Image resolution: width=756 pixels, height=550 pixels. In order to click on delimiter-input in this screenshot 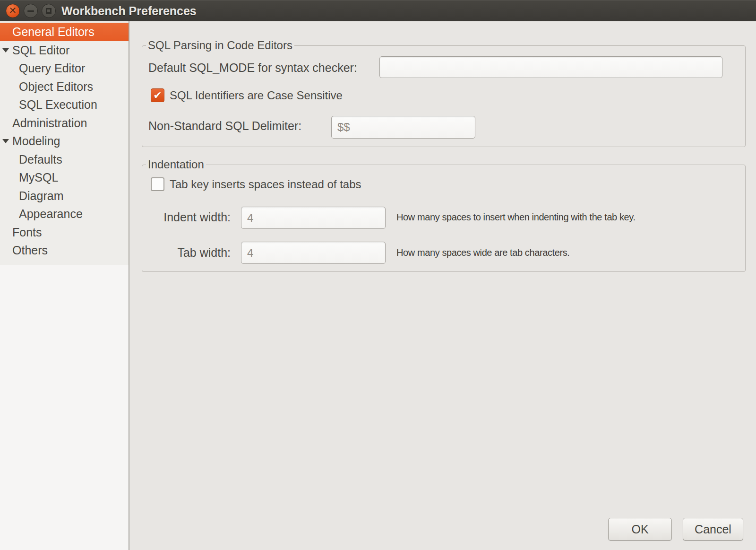, I will do `click(404, 127)`.